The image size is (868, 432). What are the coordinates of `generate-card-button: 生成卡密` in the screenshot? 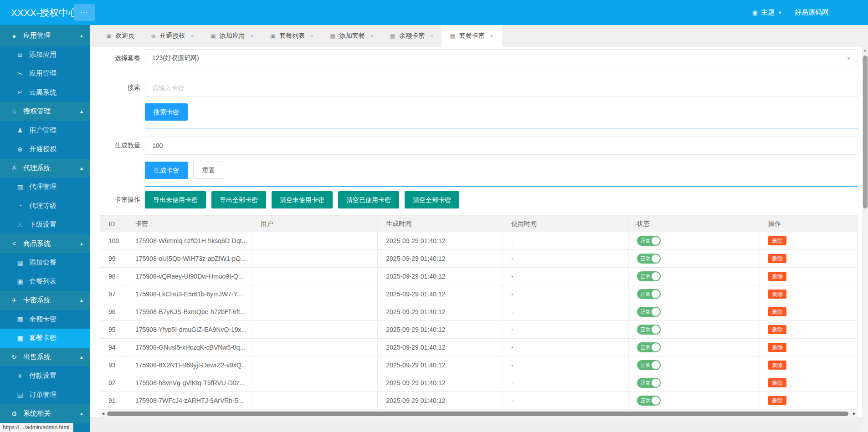 It's located at (166, 170).